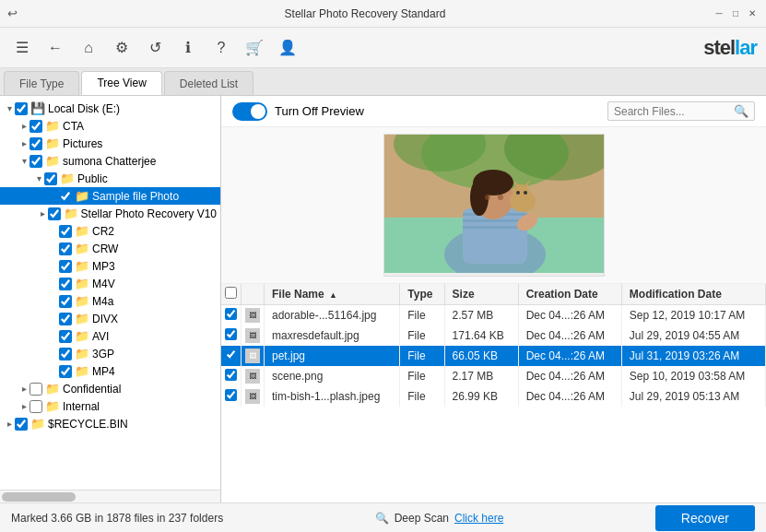 The image size is (766, 532). What do you see at coordinates (65, 231) in the screenshot?
I see `tree-checkbox-cr2` at bounding box center [65, 231].